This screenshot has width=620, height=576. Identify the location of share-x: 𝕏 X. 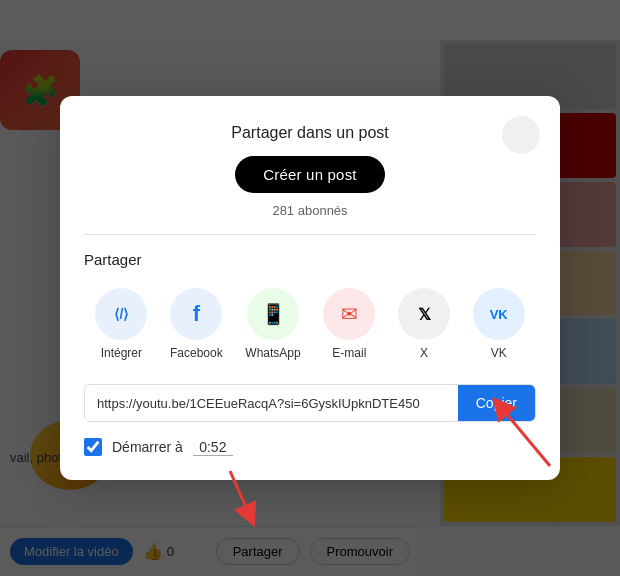
(424, 324).